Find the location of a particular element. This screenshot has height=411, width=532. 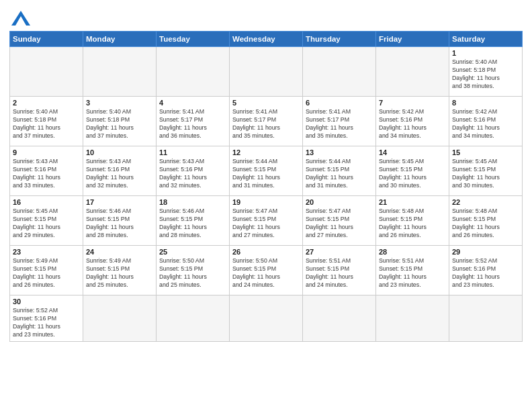

day-cell: 5Sunrise: 5:41 AM Sunset: 5:17 PM Daylig… is located at coordinates (266, 122).